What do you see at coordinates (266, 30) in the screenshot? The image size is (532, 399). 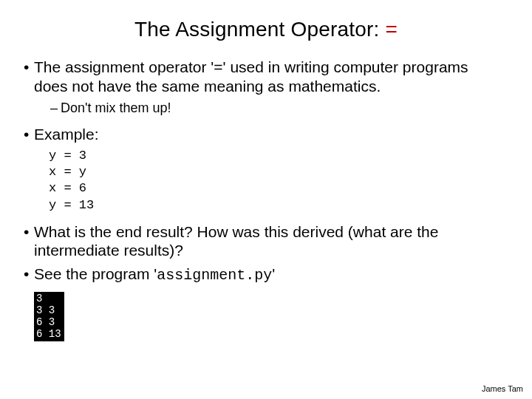 I see `slide-title: The Assignment Operator: =` at bounding box center [266, 30].